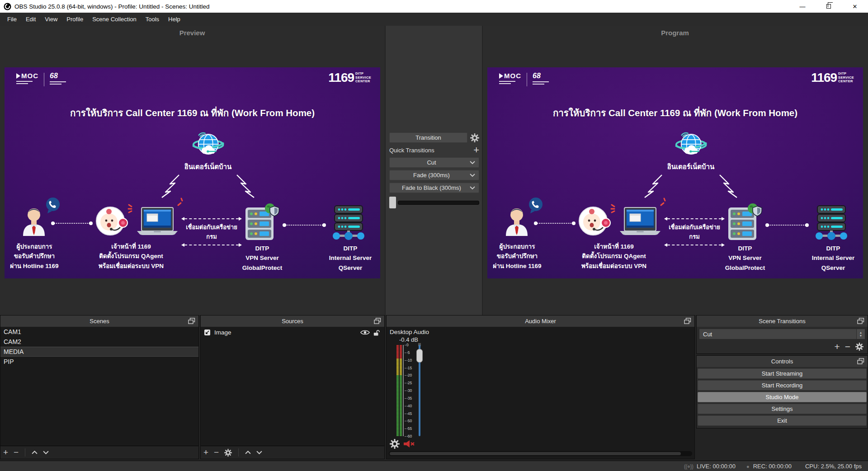 The height and width of the screenshot is (471, 868). I want to click on obs-logo-icon, so click(7, 6).